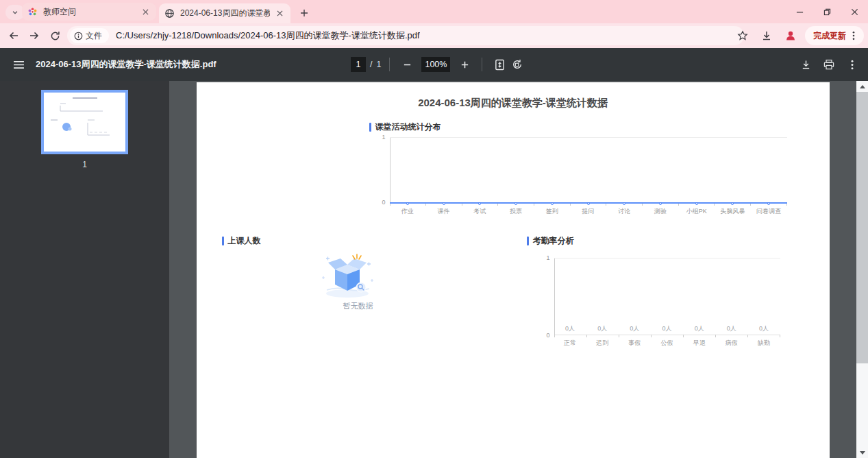  Describe the element at coordinates (358, 276) in the screenshot. I see `empty-box-illustration-icon` at that location.